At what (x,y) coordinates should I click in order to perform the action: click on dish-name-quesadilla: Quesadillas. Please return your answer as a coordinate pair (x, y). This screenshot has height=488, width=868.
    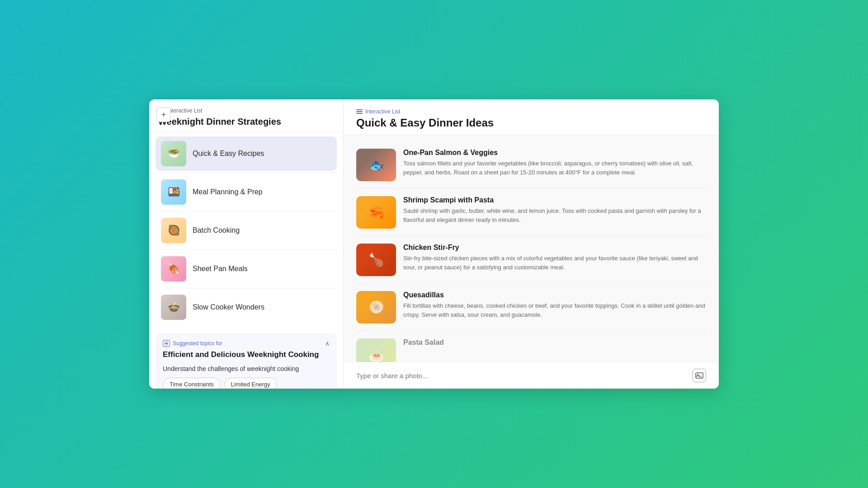
    Looking at the image, I should click on (555, 295).